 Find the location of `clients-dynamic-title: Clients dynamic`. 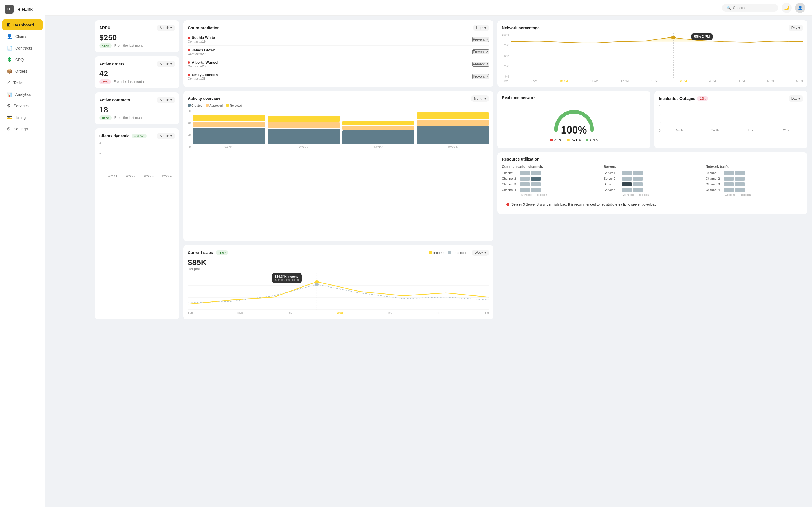

clients-dynamic-title: Clients dynamic is located at coordinates (114, 136).